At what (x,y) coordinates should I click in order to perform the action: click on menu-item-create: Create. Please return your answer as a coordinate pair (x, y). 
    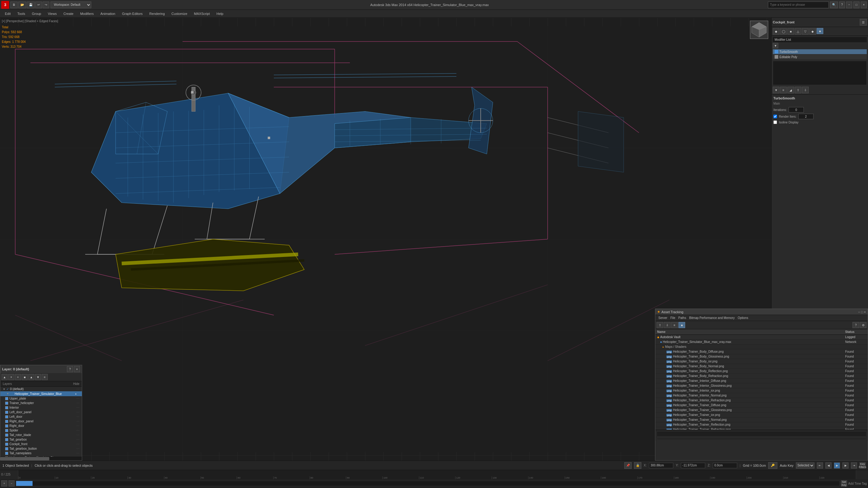
    Looking at the image, I should click on (68, 13).